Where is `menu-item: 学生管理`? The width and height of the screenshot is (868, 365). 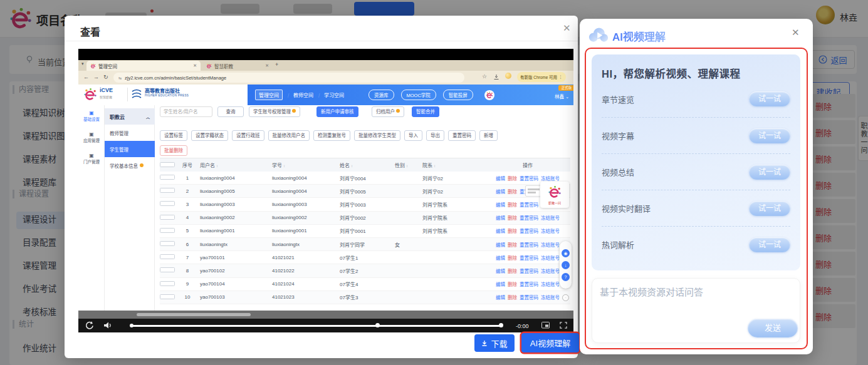 menu-item: 学生管理 is located at coordinates (130, 149).